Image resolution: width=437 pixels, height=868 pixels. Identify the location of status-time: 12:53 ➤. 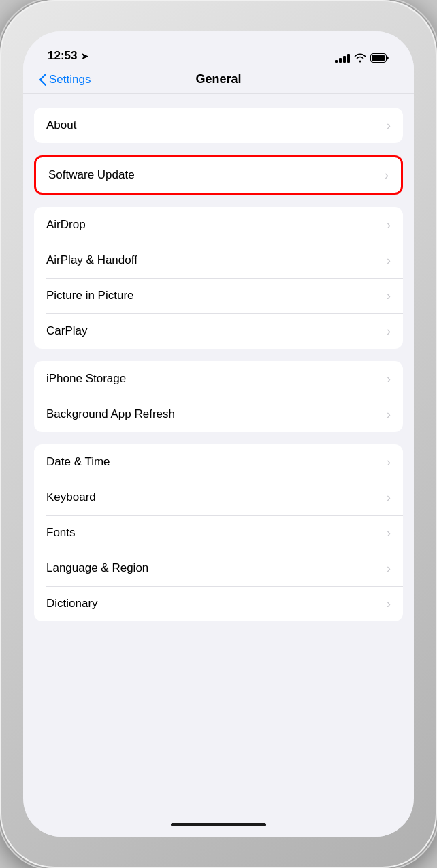
(68, 56).